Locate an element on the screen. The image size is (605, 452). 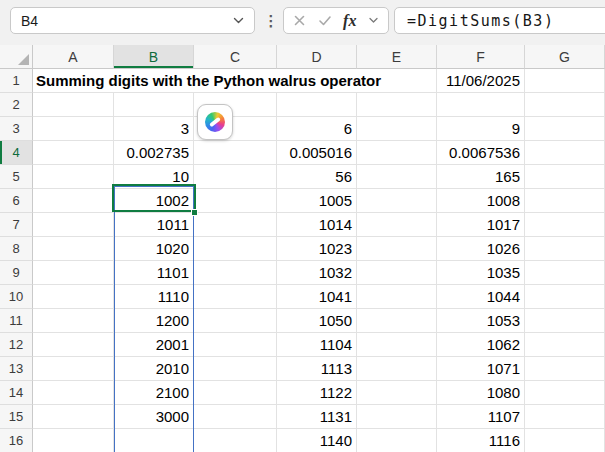
cell-G5 is located at coordinates (565, 177).